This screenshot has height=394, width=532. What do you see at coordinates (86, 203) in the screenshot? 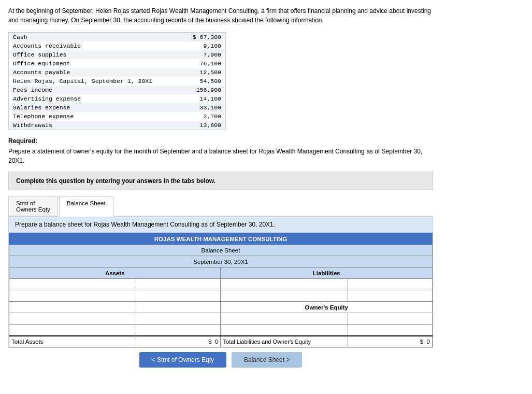
I see `tab-balance-sheet-label: Balance Sheet` at bounding box center [86, 203].